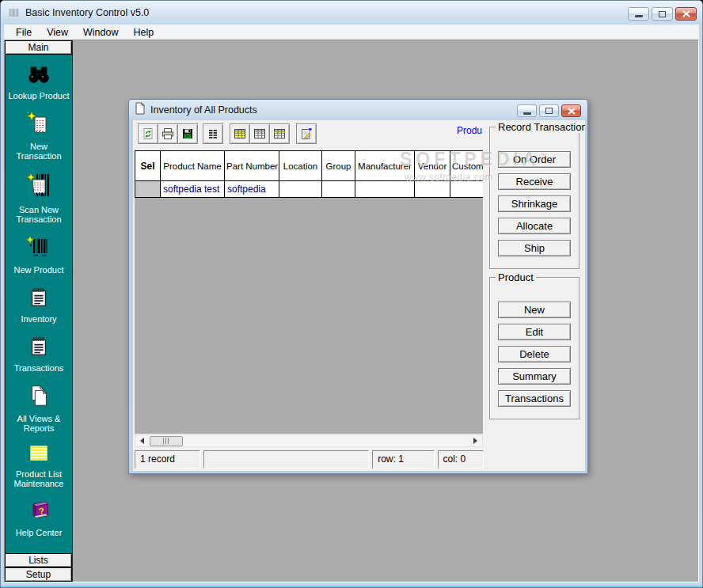 This screenshot has width=703, height=588. What do you see at coordinates (352, 32) in the screenshot?
I see `menu-bar: File View Window Help` at bounding box center [352, 32].